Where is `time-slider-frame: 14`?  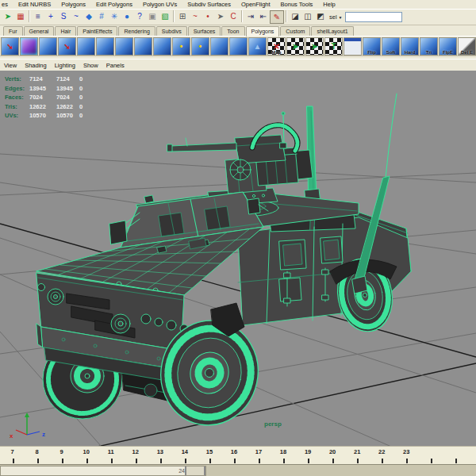 time-slider-frame: 14 is located at coordinates (184, 455).